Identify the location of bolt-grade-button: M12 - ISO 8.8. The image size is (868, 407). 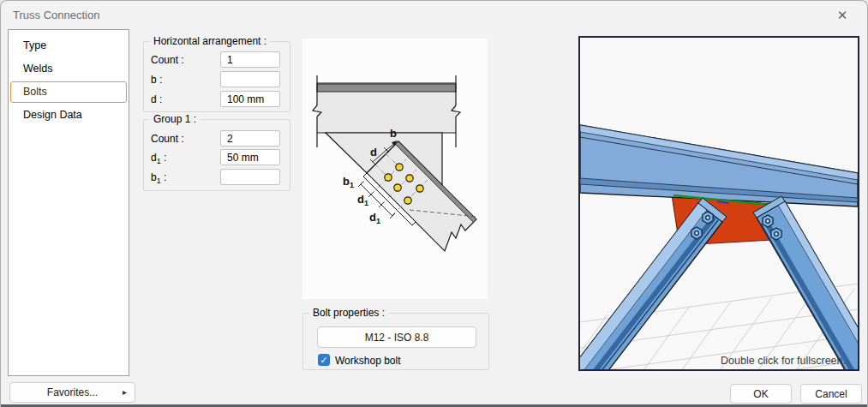
(397, 338).